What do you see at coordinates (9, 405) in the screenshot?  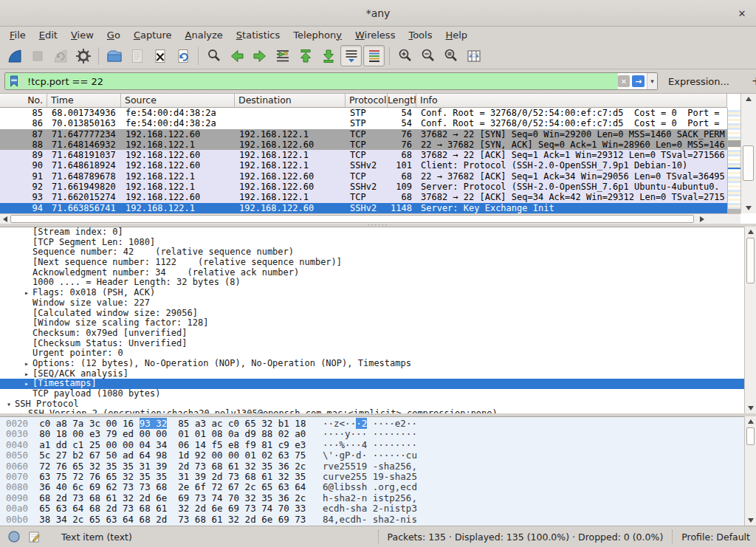 I see `expander-down-icon: ▾` at bounding box center [9, 405].